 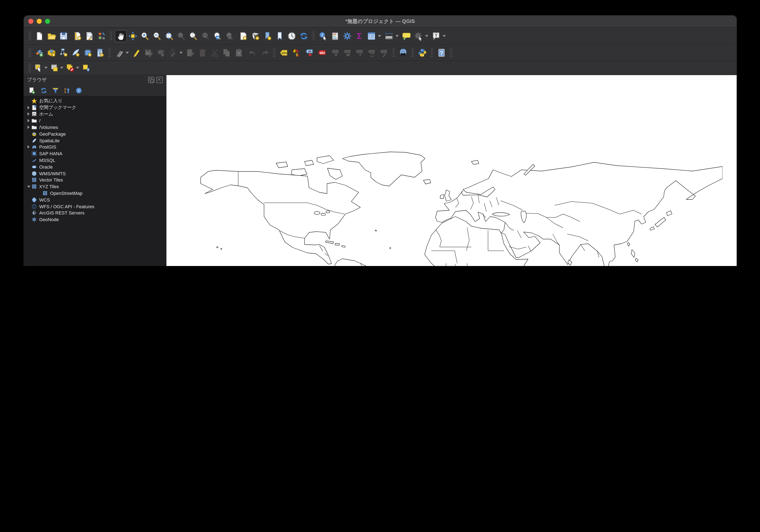 What do you see at coordinates (31, 21) in the screenshot?
I see `close-window-button` at bounding box center [31, 21].